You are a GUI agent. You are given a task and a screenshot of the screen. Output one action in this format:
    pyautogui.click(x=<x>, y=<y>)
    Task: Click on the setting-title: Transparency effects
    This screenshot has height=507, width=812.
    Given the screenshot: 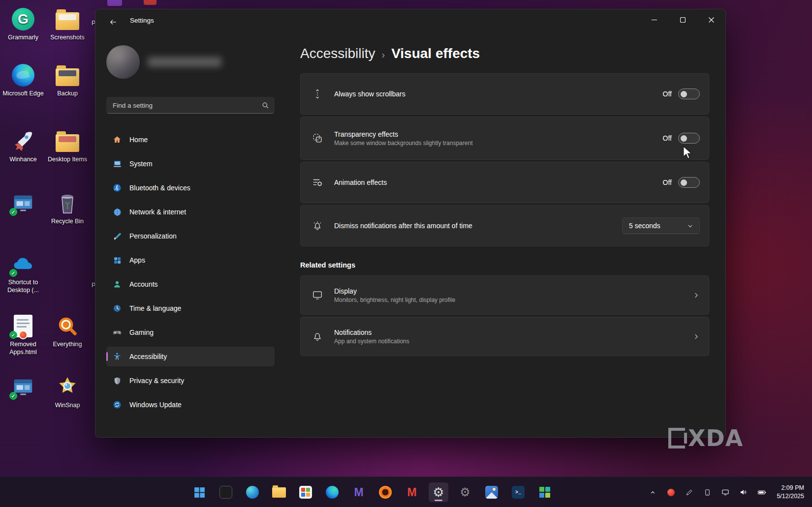 What is the action you would take?
    pyautogui.click(x=404, y=134)
    